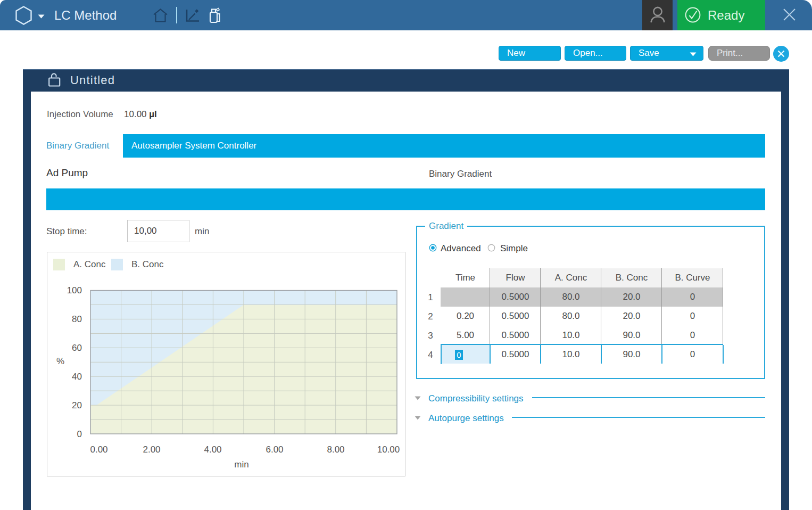 The height and width of the screenshot is (510, 812). Describe the element at coordinates (89, 264) in the screenshot. I see `svg-text: A. Conc` at that location.